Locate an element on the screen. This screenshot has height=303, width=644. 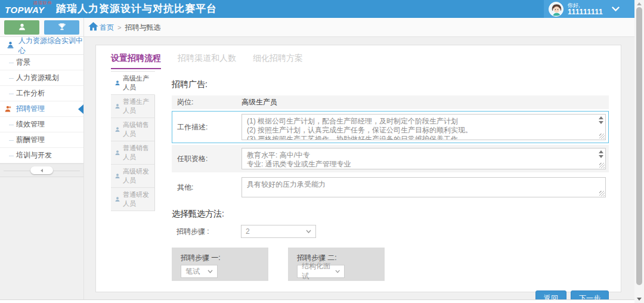
position-tab-label: 普通销售人员 is located at coordinates (138, 153).